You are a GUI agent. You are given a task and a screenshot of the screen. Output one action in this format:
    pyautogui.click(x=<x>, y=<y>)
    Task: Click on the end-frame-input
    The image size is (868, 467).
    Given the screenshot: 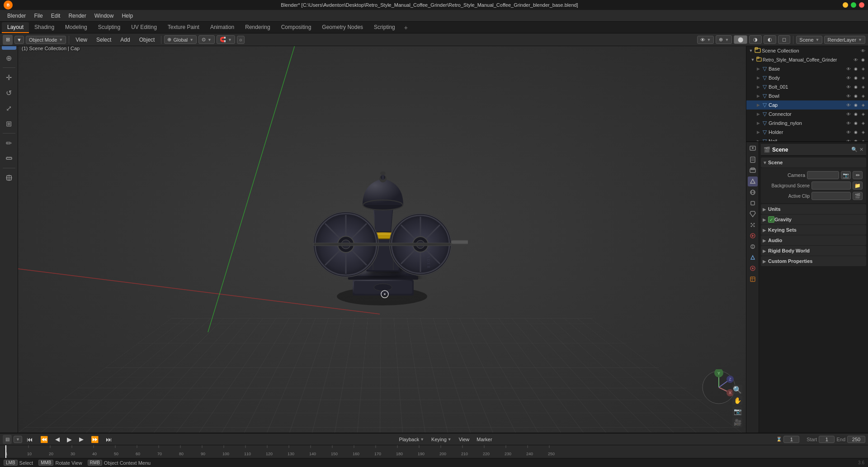 What is the action you would take?
    pyautogui.click(x=856, y=439)
    